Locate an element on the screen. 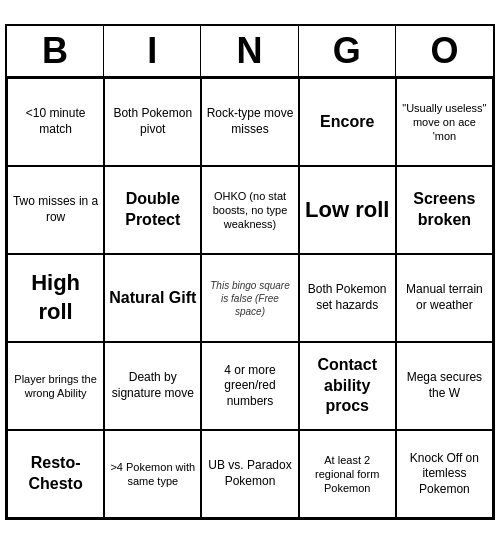  bingo-cell: <10 minute match is located at coordinates (56, 122).